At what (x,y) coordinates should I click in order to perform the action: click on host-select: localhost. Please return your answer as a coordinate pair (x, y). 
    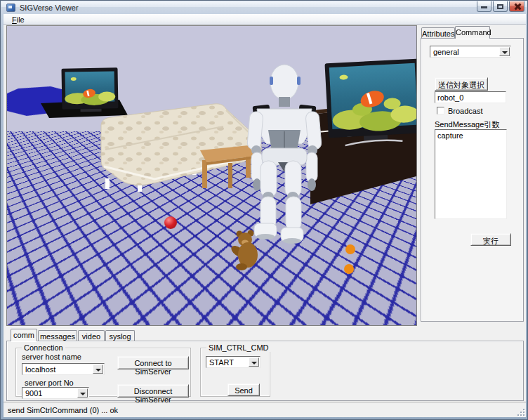
    Looking at the image, I should click on (63, 369).